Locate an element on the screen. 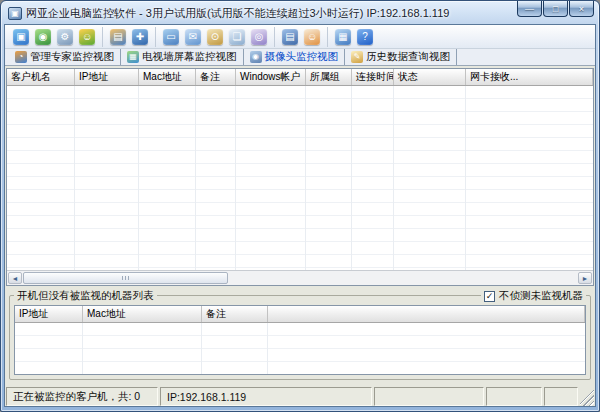  tab-expert-monitor-view: ◔ 管理专家监控视图 is located at coordinates (65, 57).